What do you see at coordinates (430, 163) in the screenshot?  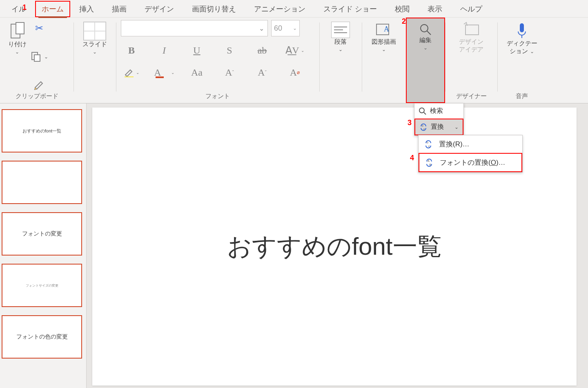 I see `replace-font-icon: AA` at bounding box center [430, 163].